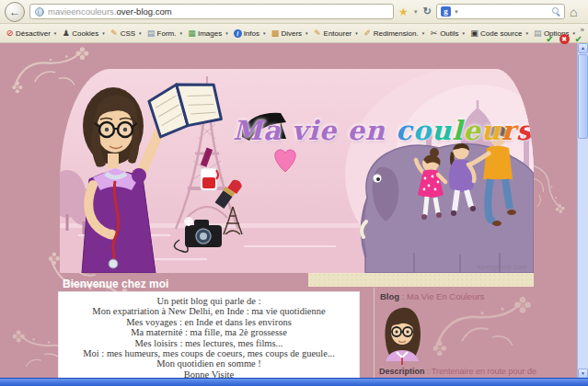 The width and height of the screenshot is (588, 386). Describe the element at coordinates (449, 33) in the screenshot. I see `devtool-item-label: Outils` at that location.